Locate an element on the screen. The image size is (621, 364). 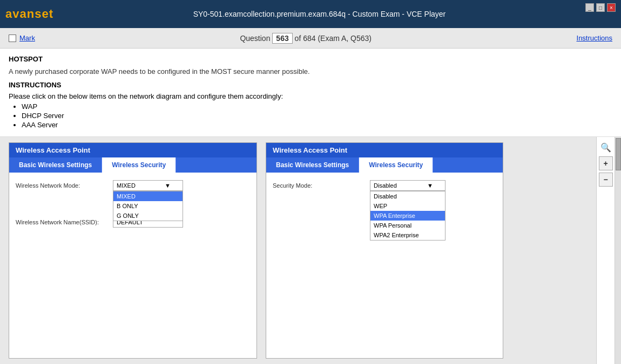
close-button: × is located at coordinates (611, 8).